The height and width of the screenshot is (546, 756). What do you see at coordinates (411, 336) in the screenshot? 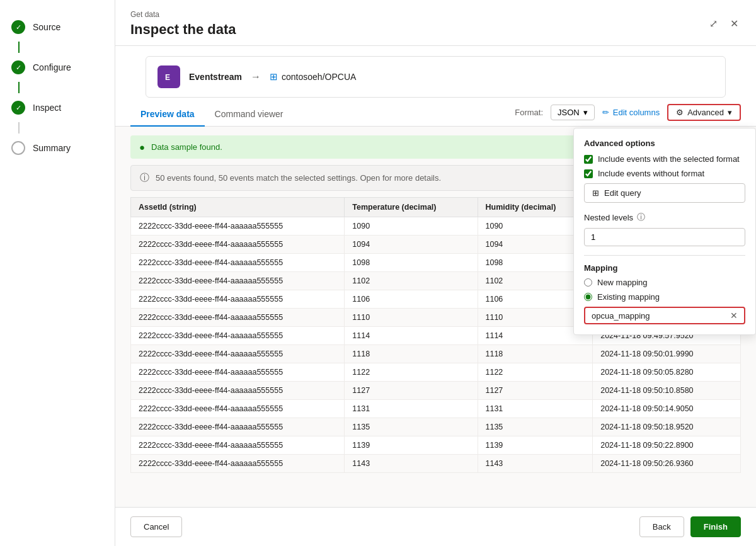
I see `table-cell: 1114` at bounding box center [411, 336].